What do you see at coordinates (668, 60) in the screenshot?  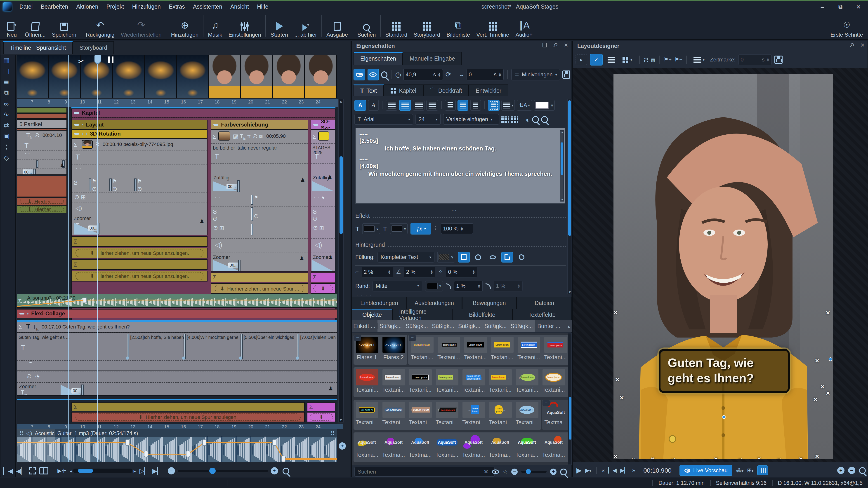 I see `add-keyframe-icon: ⚑+` at bounding box center [668, 60].